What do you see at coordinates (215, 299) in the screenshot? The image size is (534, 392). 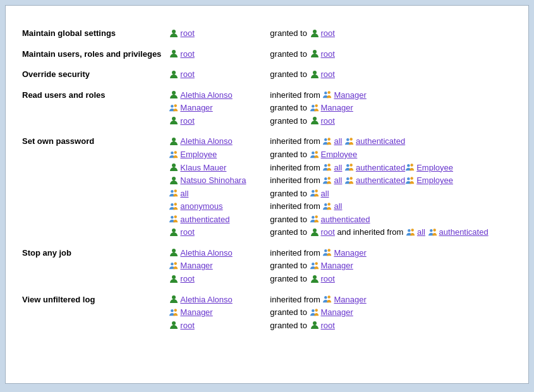 I see `subject-cell: Alethia Alonso` at bounding box center [215, 299].